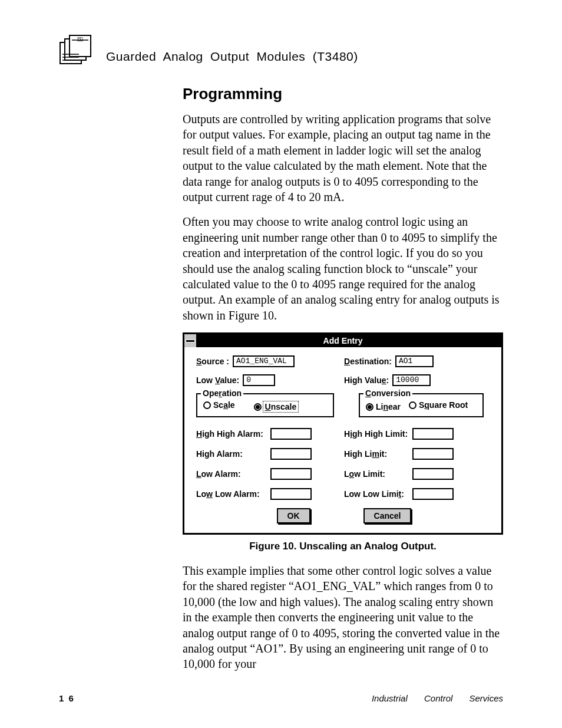 This screenshot has width=562, height=728. I want to click on system-menu-icon, so click(191, 341).